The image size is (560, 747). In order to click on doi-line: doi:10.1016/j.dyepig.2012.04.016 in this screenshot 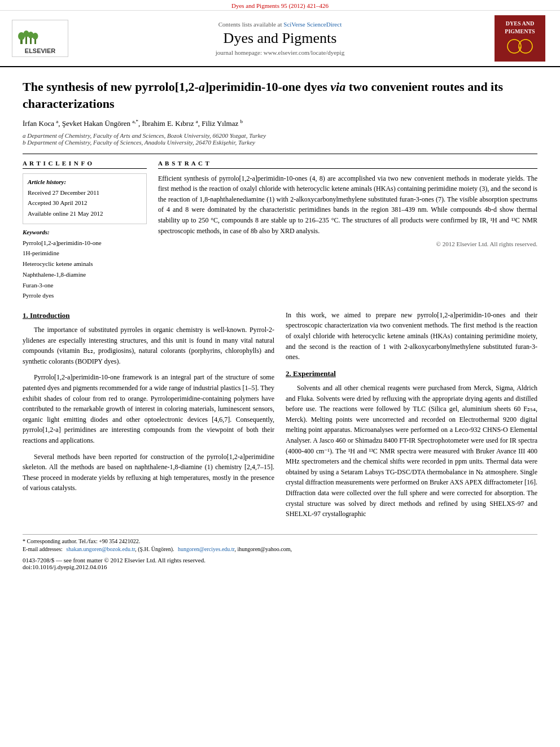, I will do `click(280, 567)`.